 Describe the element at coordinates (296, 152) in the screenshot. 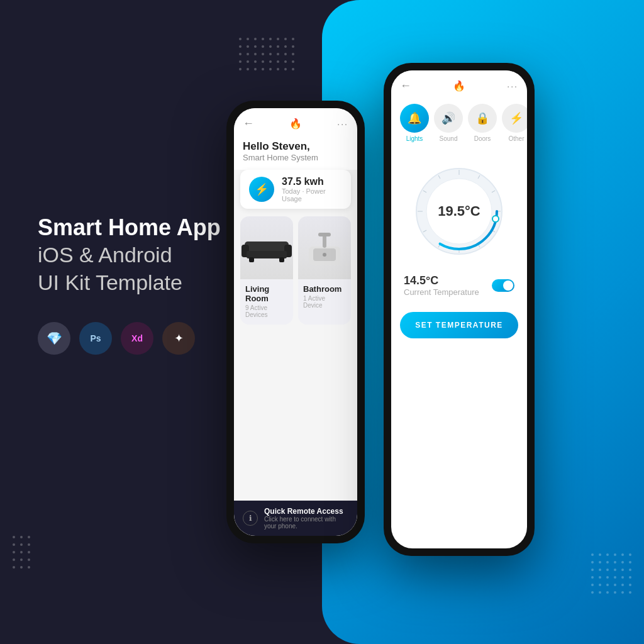

I see `phone1-greeting: Hello Steven, Smart Home System` at that location.